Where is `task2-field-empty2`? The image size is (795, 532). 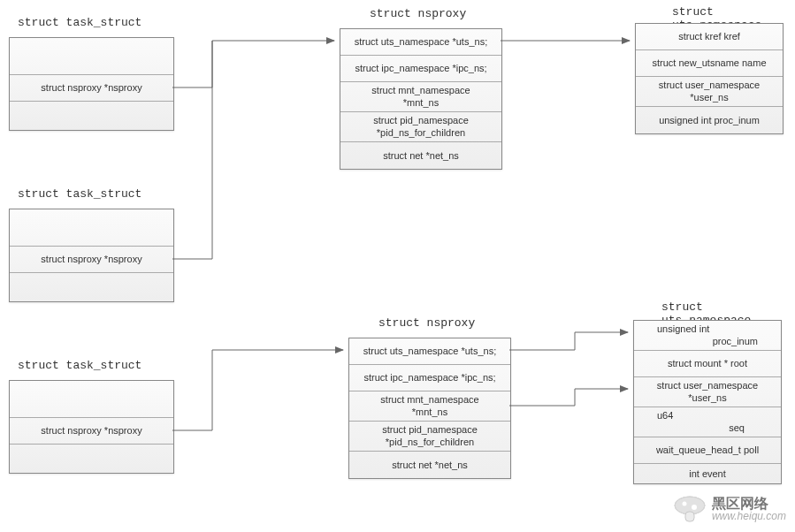
task2-field-empty2 is located at coordinates (92, 287).